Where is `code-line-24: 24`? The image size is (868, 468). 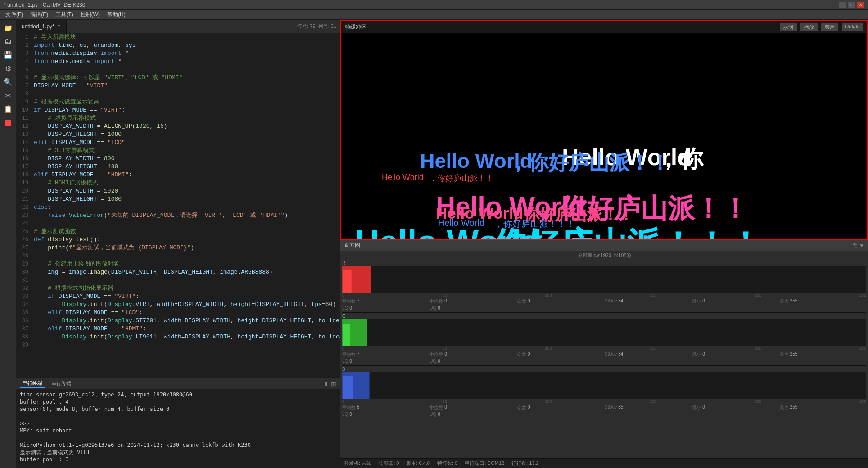 code-line-24: 24 is located at coordinates (178, 224).